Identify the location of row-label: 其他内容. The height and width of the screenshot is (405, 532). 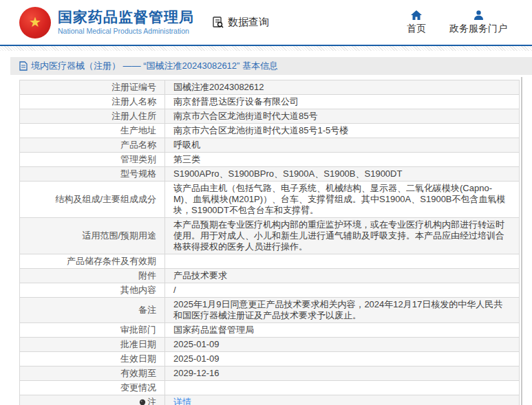
(92, 290).